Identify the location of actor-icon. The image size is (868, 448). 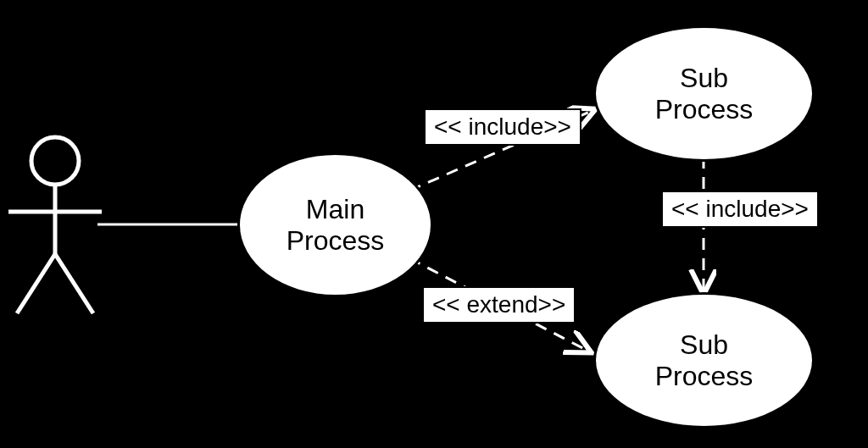
(55, 224).